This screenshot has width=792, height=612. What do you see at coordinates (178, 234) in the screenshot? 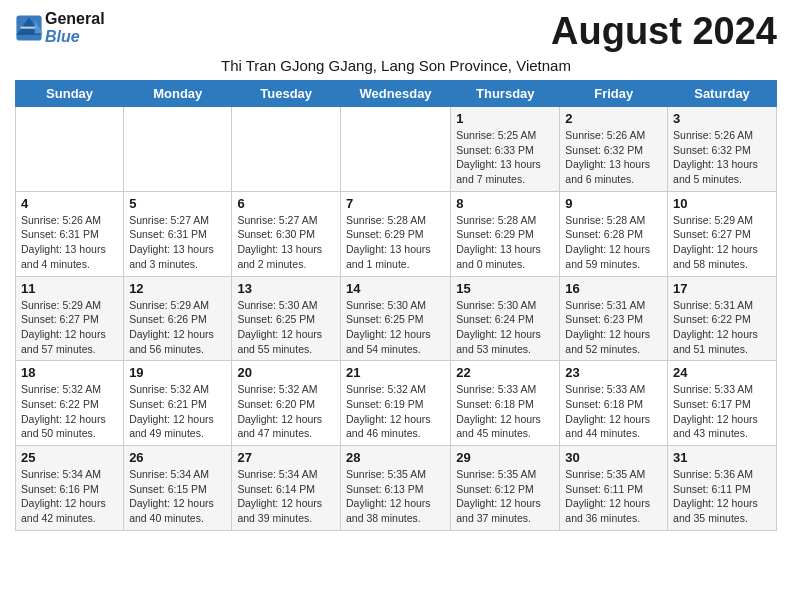
I see `calendar-cell: 5Sunrise: 5:27 AMSunset: 6:31 PMDaylight…` at bounding box center [178, 234].